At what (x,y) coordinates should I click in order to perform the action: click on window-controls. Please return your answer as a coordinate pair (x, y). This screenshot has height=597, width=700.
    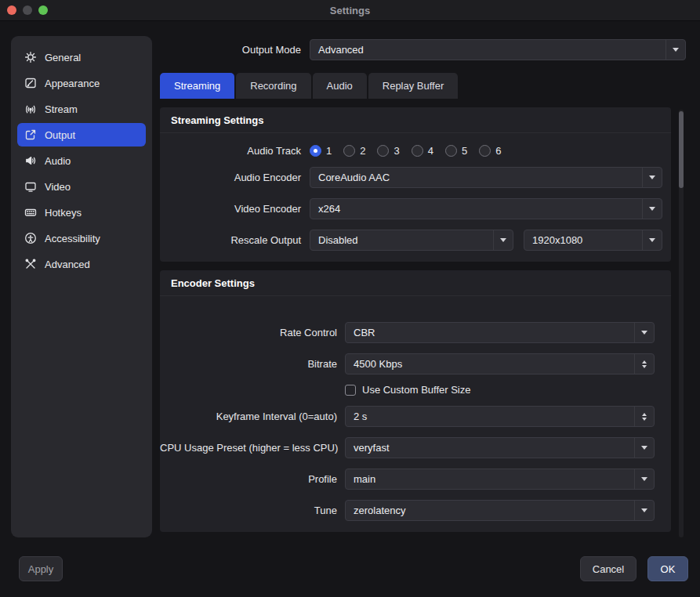
    Looking at the image, I should click on (27, 10).